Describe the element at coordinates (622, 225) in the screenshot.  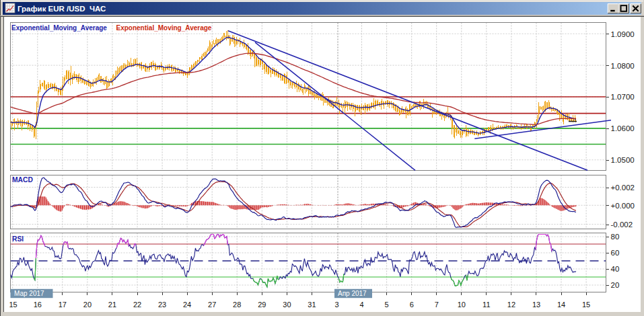
I see `svg-text: -0.002` at that location.